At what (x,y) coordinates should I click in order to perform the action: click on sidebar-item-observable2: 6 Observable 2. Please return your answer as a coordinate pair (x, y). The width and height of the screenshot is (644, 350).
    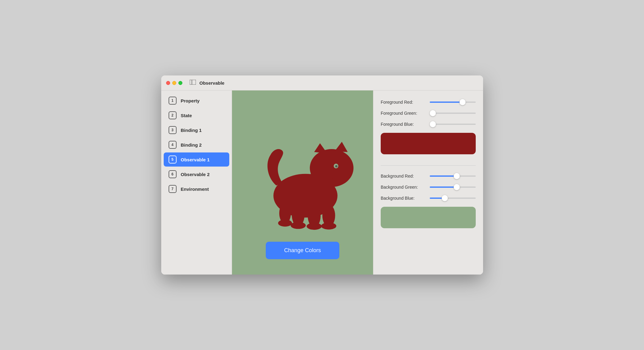
    Looking at the image, I should click on (196, 174).